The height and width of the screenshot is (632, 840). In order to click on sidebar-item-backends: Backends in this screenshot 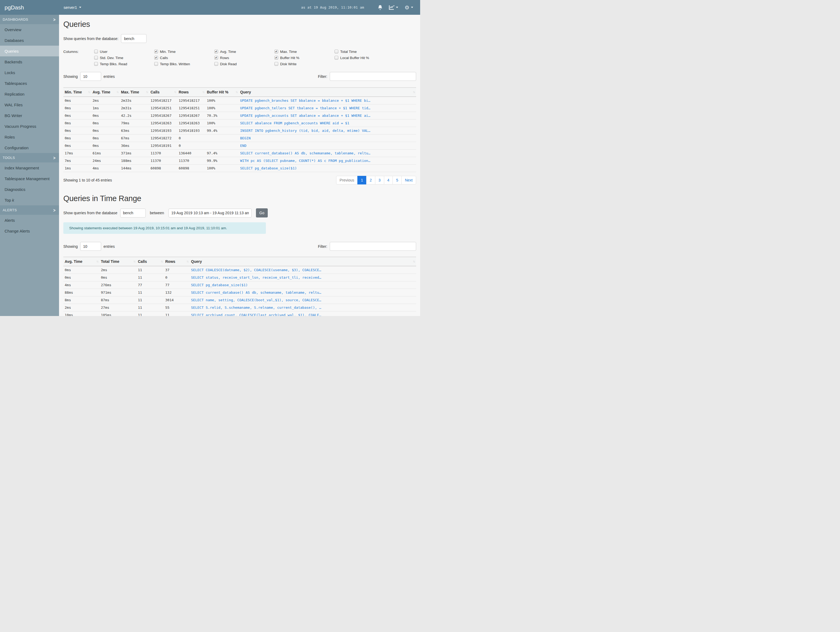, I will do `click(30, 62)`.